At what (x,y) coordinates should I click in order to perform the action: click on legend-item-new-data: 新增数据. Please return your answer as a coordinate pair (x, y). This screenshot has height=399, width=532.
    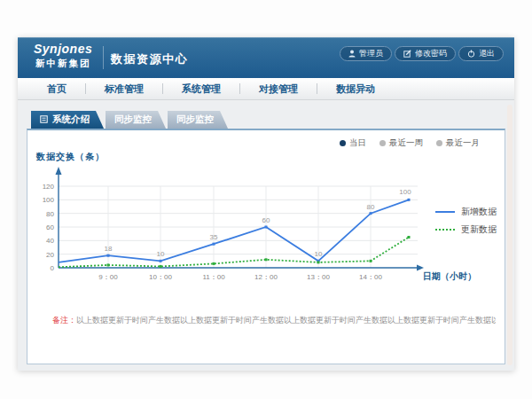
    Looking at the image, I should click on (466, 212).